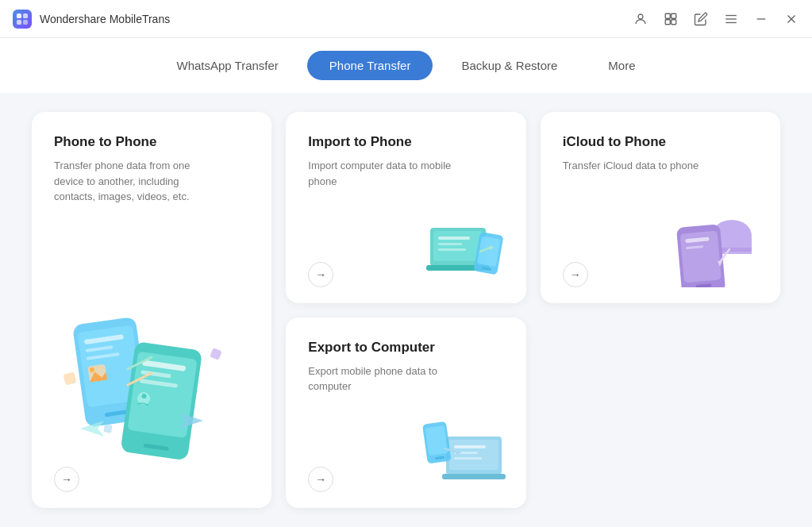 The image size is (812, 527). What do you see at coordinates (761, 19) in the screenshot?
I see `minimize-icon` at bounding box center [761, 19].